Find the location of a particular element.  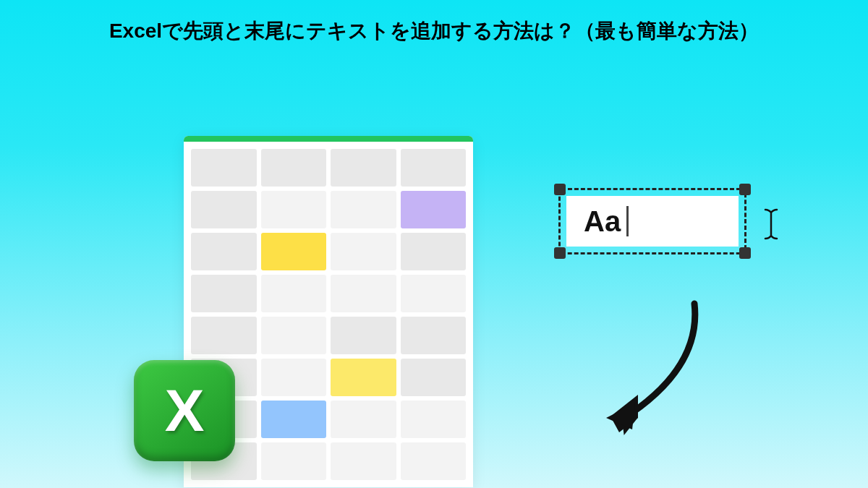

textbox-value: Aa is located at coordinates (602, 221).